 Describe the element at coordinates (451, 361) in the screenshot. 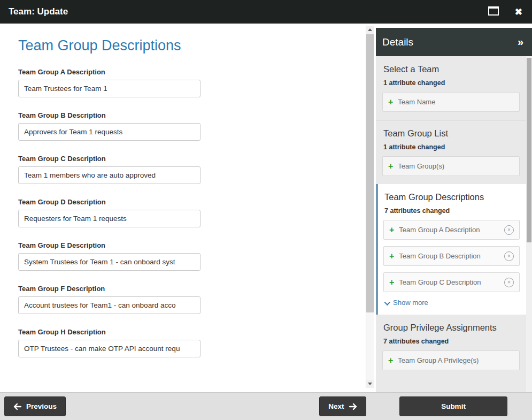

I see `attr-item-group-a-privileges: + Team Group A Privilege(s)` at that location.